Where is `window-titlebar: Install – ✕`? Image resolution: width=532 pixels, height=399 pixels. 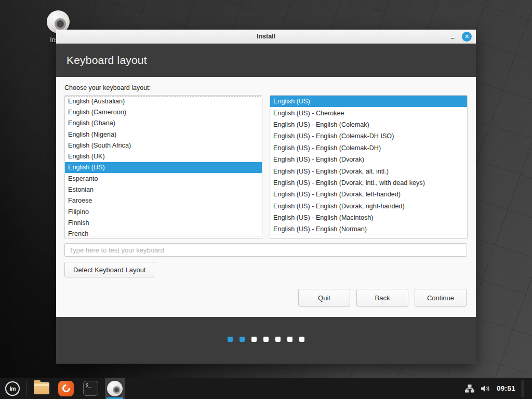 window-titlebar: Install – ✕ is located at coordinates (266, 36).